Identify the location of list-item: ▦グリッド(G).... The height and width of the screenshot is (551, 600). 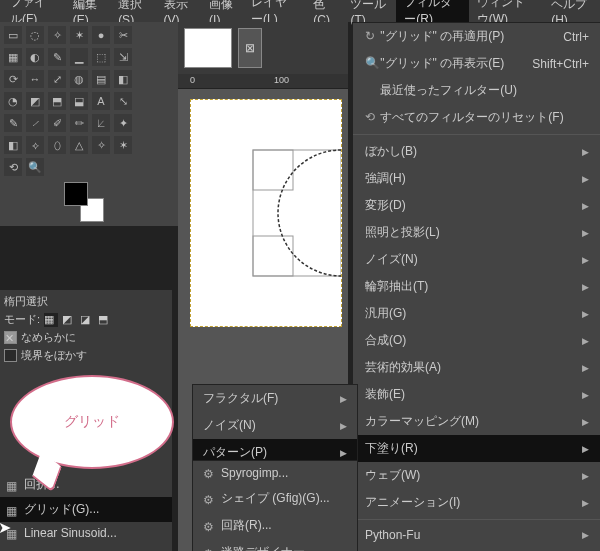
(86, 510).